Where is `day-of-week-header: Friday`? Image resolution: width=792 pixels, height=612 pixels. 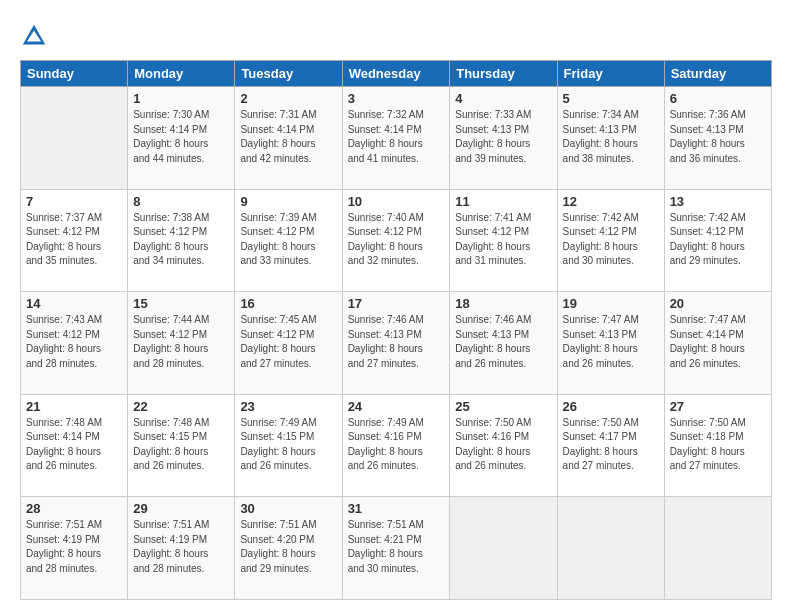 day-of-week-header: Friday is located at coordinates (610, 74).